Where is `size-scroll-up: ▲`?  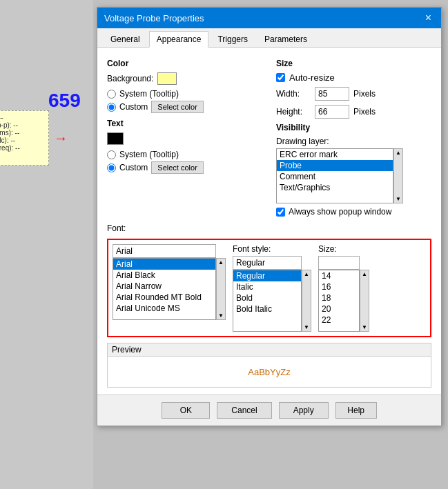
size-scroll-up: ▲ is located at coordinates (364, 275).